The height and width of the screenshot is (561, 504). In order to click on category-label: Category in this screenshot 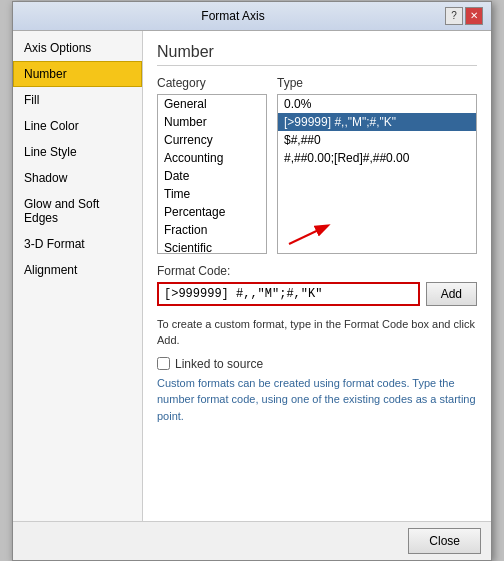, I will do `click(212, 83)`.